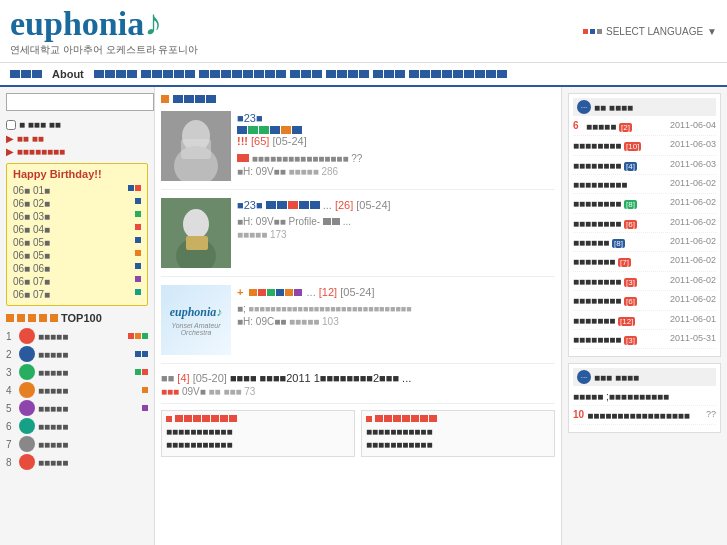  I want to click on top100-item-3: 3 ■■■■■, so click(77, 372).